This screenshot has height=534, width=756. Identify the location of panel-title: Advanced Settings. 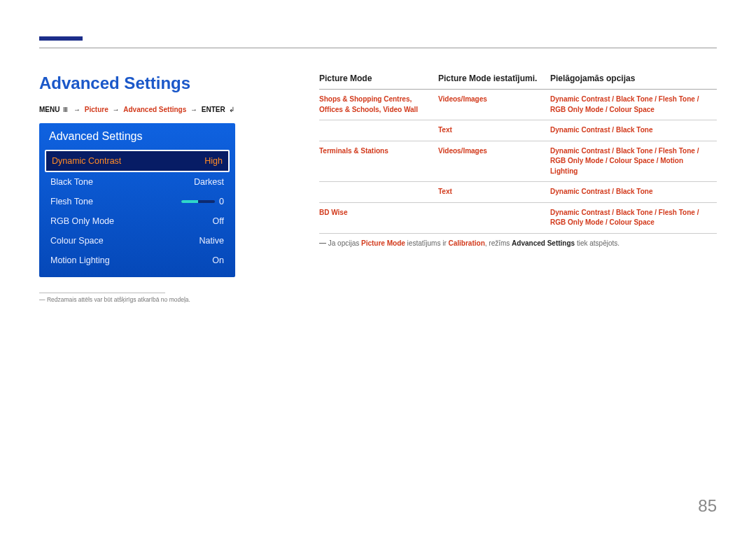
(137, 136).